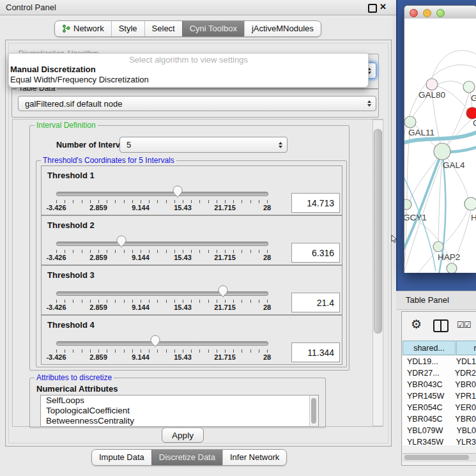  Describe the element at coordinates (474, 123) in the screenshot. I see `label-clipped-mid: C` at that location.